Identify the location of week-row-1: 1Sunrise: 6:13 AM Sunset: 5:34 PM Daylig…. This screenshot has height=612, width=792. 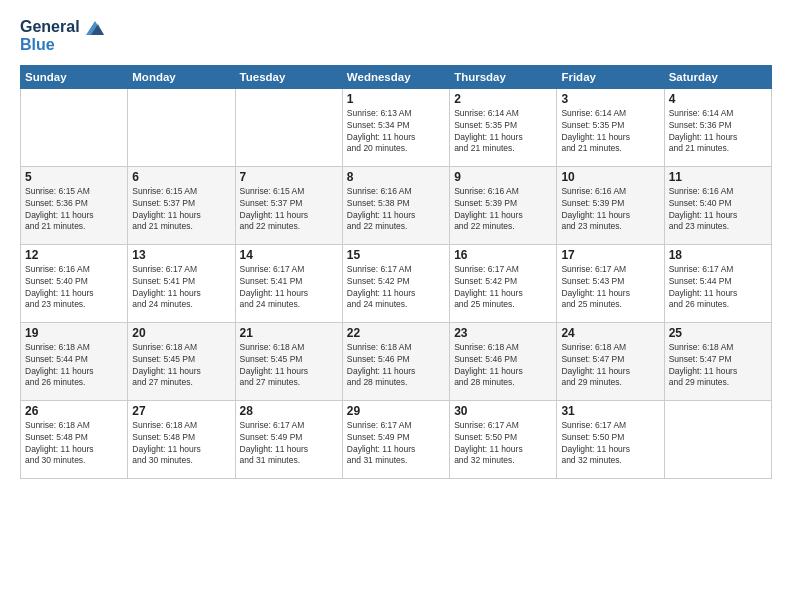
(396, 127).